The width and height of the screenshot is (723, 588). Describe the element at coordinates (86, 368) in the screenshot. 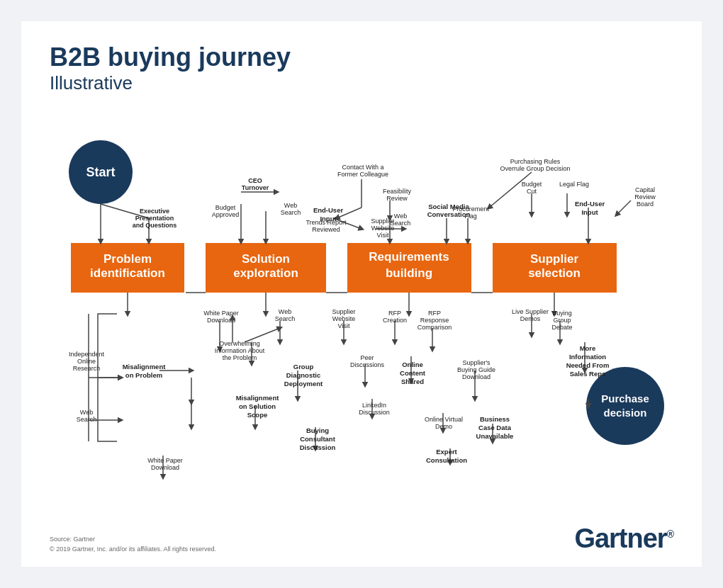

I see `svg-text: Research` at that location.